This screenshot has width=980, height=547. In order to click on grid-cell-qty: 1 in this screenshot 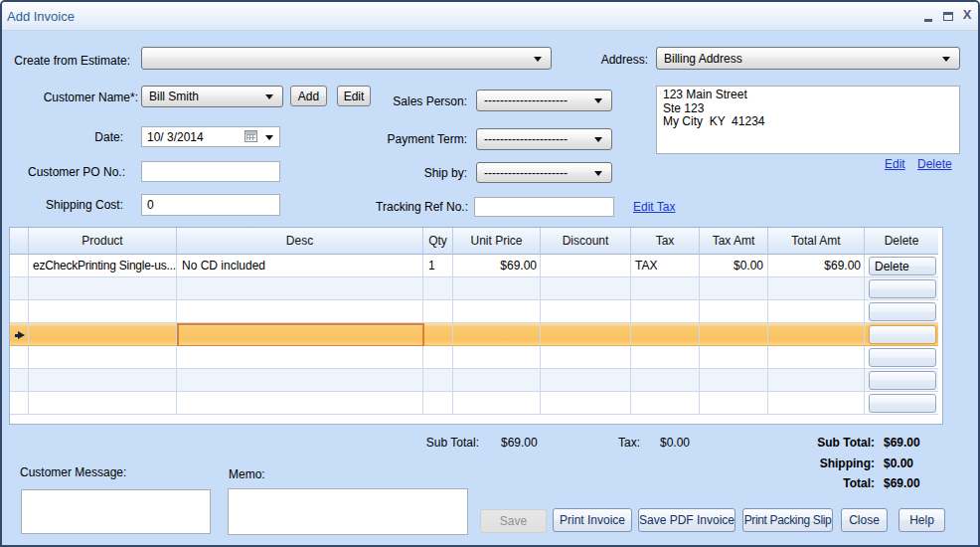, I will do `click(438, 267)`.